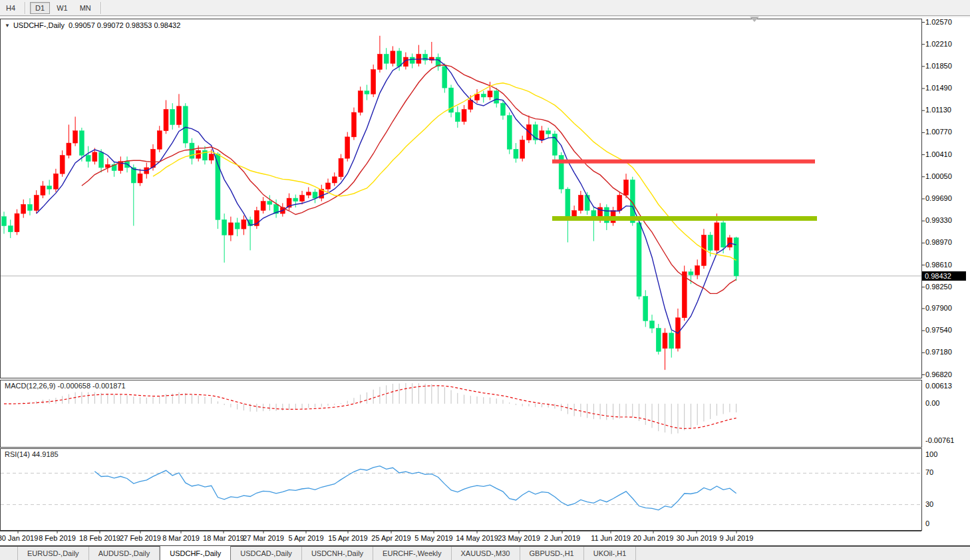 The height and width of the screenshot is (560, 970). I want to click on date-tick-label: 5 May 2019, so click(434, 538).